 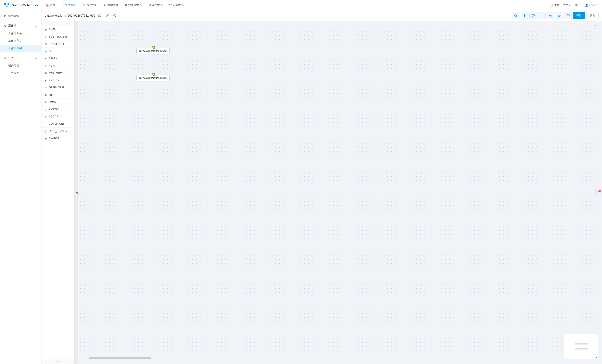 I want to click on save-button: 保存, so click(x=579, y=16).